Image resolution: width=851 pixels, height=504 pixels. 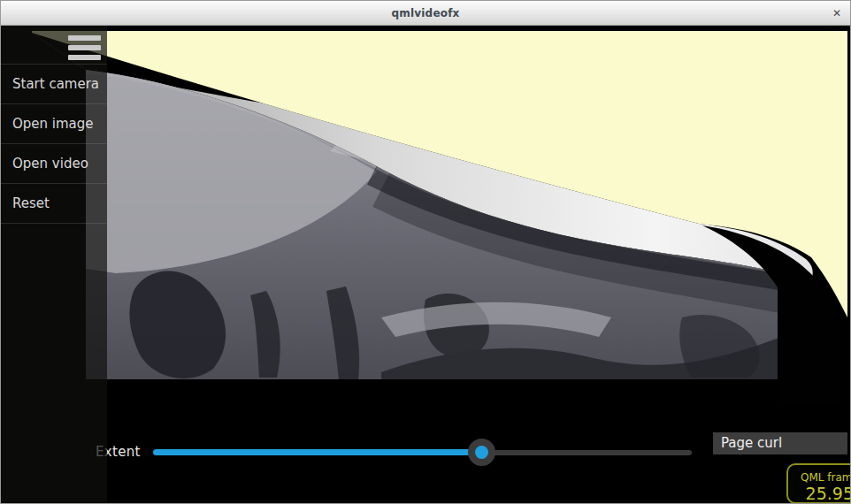 I want to click on close-icon: ✕, so click(x=837, y=13).